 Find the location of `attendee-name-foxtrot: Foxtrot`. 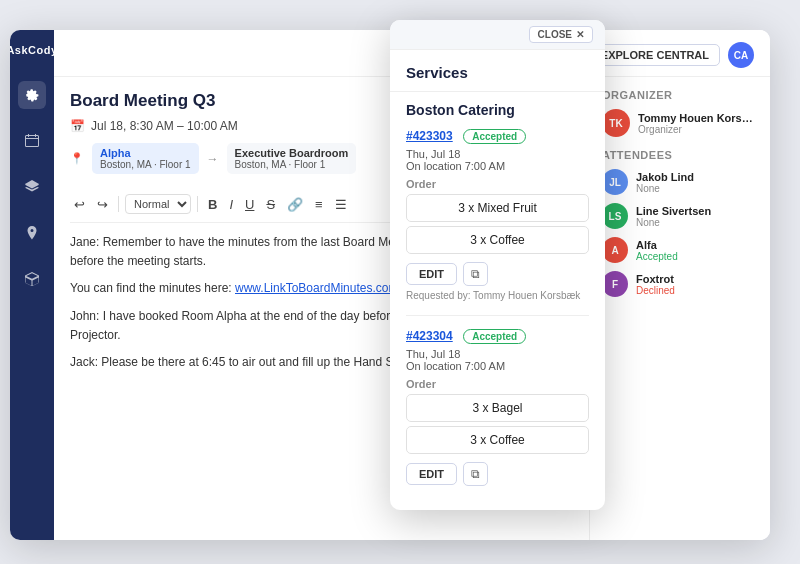

attendee-name-foxtrot: Foxtrot is located at coordinates (697, 279).